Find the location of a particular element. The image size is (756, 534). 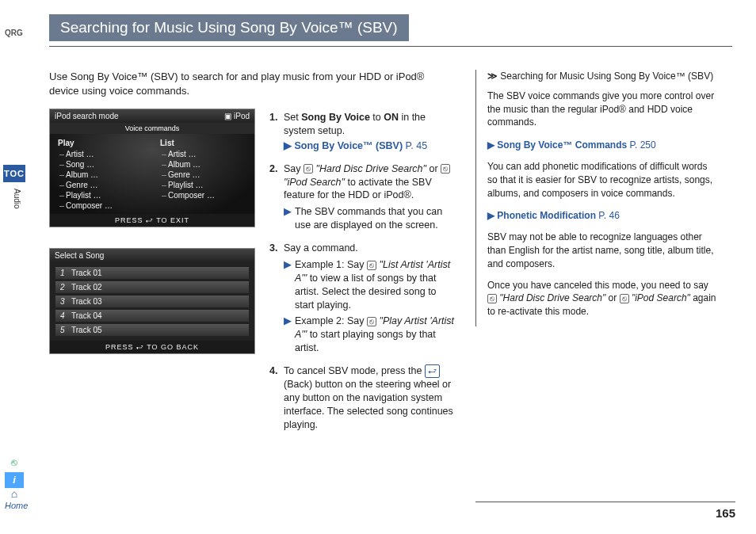

info-icon: i is located at coordinates (14, 480).